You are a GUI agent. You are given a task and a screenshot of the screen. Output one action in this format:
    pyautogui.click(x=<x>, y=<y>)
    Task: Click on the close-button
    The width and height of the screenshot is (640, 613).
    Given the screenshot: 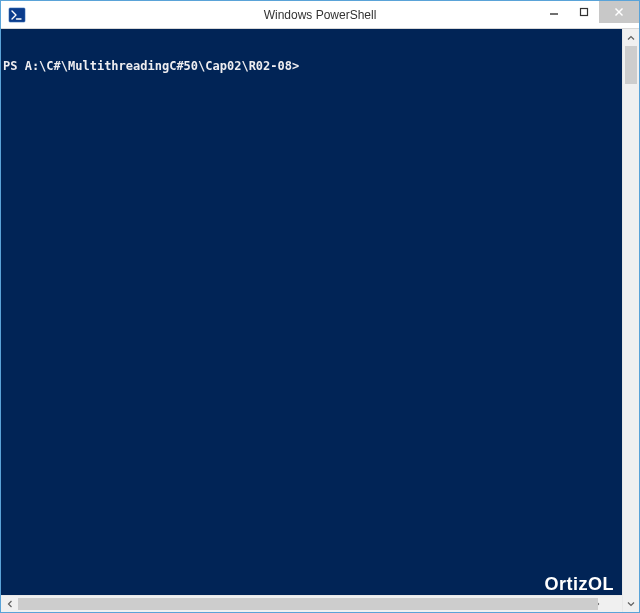 What is the action you would take?
    pyautogui.click(x=619, y=12)
    